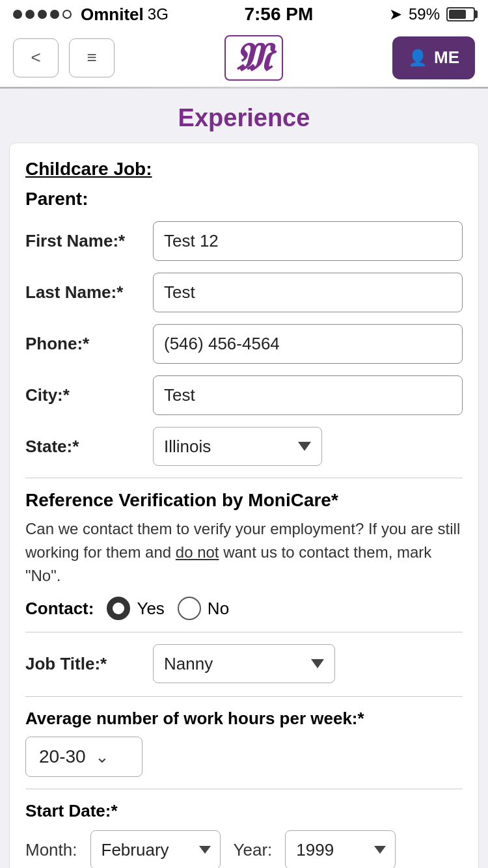 The width and height of the screenshot is (488, 868). Describe the element at coordinates (244, 500) in the screenshot. I see `ref-title: Reference Verification by MoniCare*` at that location.